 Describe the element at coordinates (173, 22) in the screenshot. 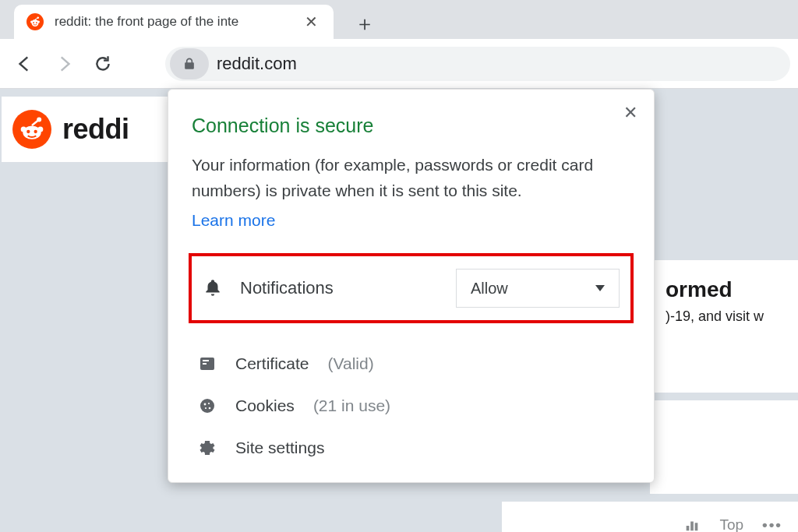

I see `tab-title: reddit: the front page of the inte` at that location.